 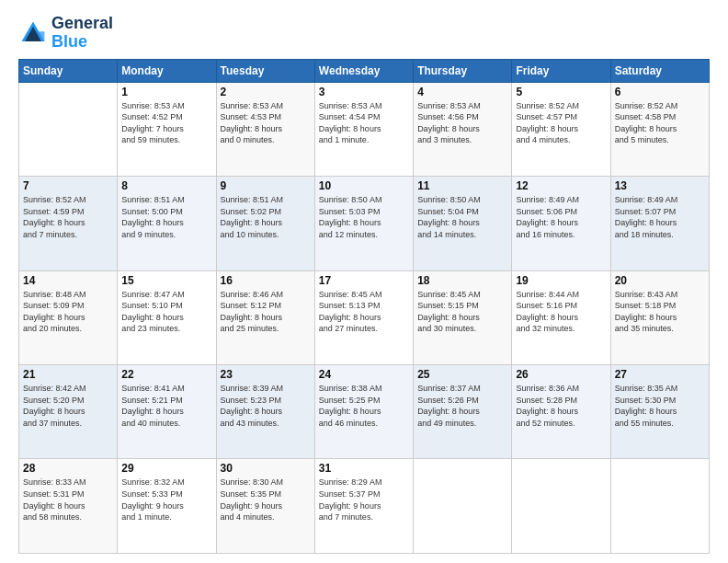 What do you see at coordinates (33, 33) in the screenshot?
I see `logo-icon` at bounding box center [33, 33].